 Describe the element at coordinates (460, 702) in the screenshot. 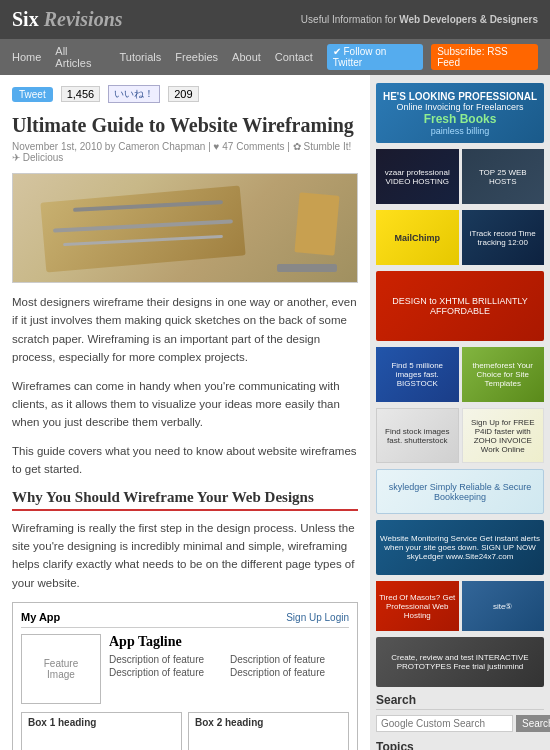

I see `search-section-title: Search` at that location.